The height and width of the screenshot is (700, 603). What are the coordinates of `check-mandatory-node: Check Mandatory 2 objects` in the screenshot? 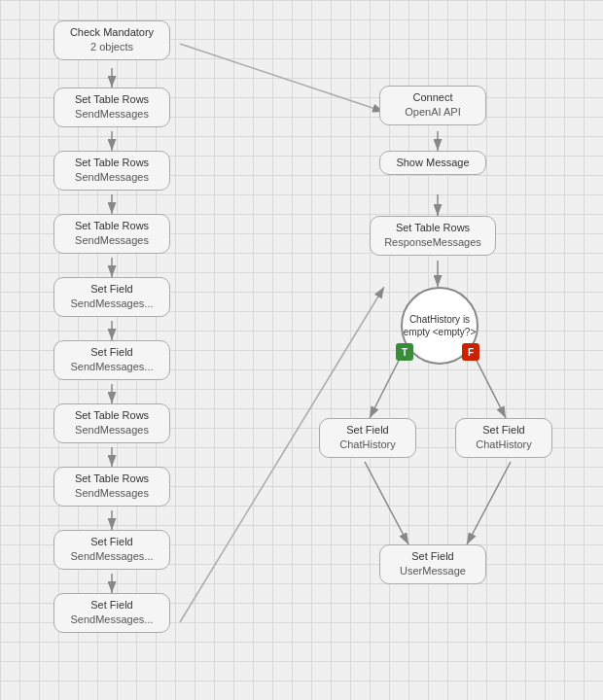 It's located at (112, 41).